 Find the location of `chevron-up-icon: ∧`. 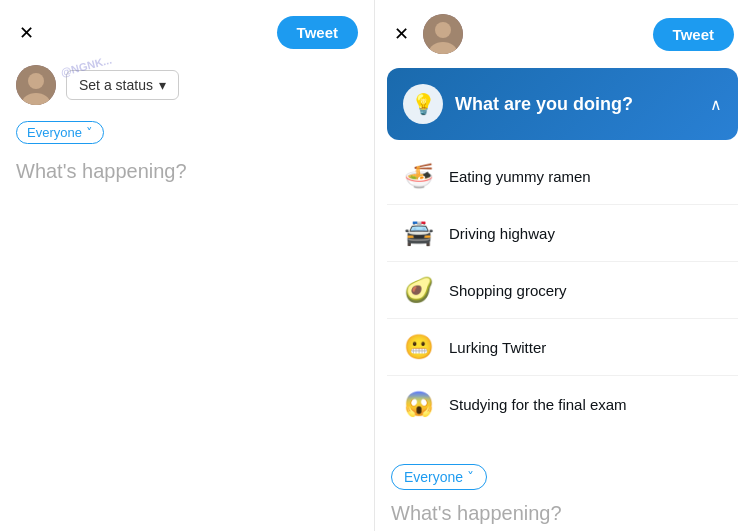

chevron-up-icon: ∧ is located at coordinates (716, 104).